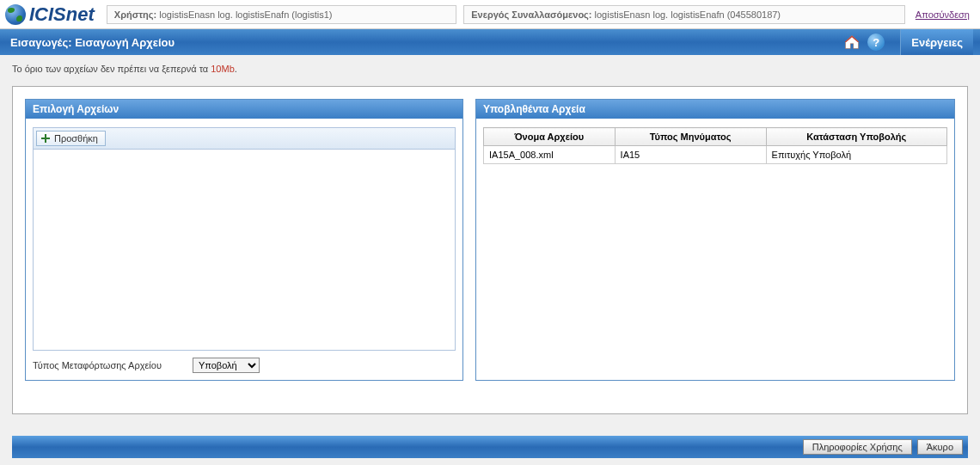  I want to click on info-limit: 10Mb, so click(223, 69).